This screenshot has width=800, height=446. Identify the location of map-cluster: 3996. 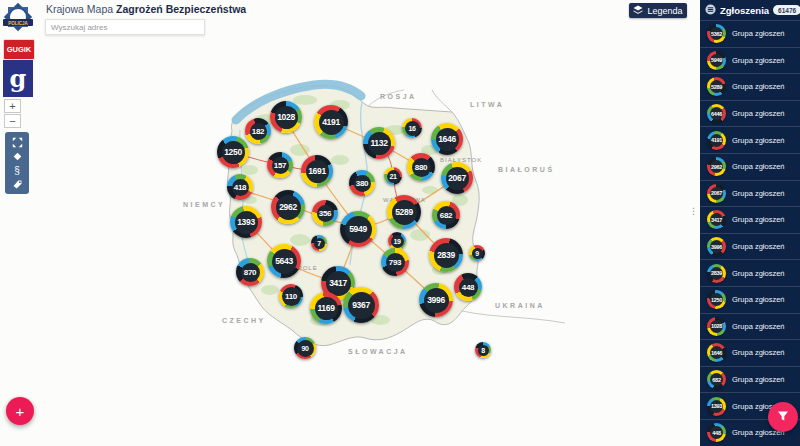
(436, 300).